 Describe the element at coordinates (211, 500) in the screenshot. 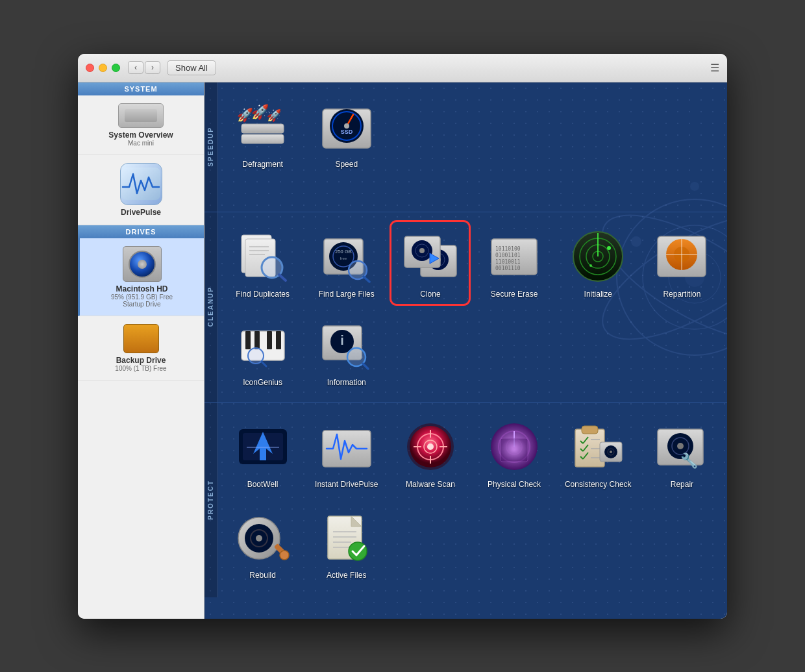

I see `protect-label: PROTECT` at that location.